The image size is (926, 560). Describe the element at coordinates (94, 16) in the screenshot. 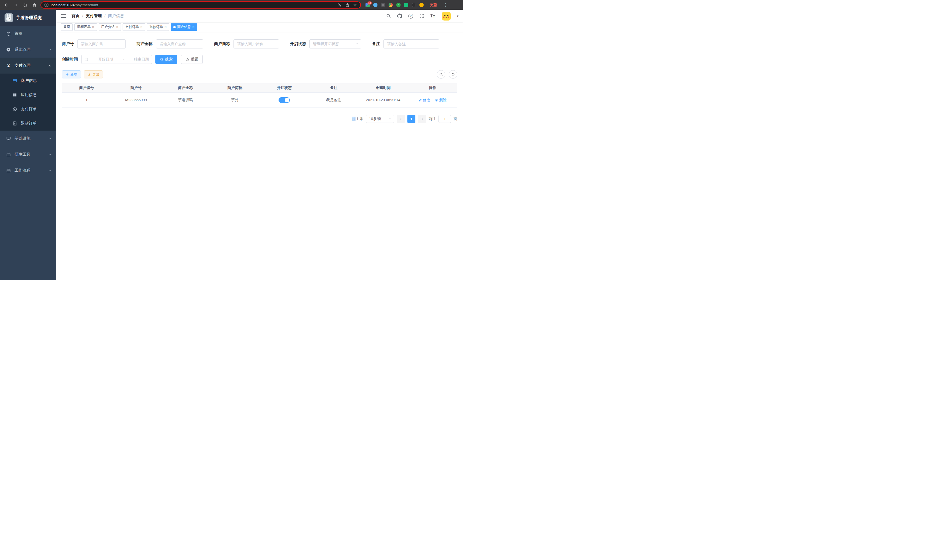

I see `breadcrumb-payment: 支付管理` at that location.